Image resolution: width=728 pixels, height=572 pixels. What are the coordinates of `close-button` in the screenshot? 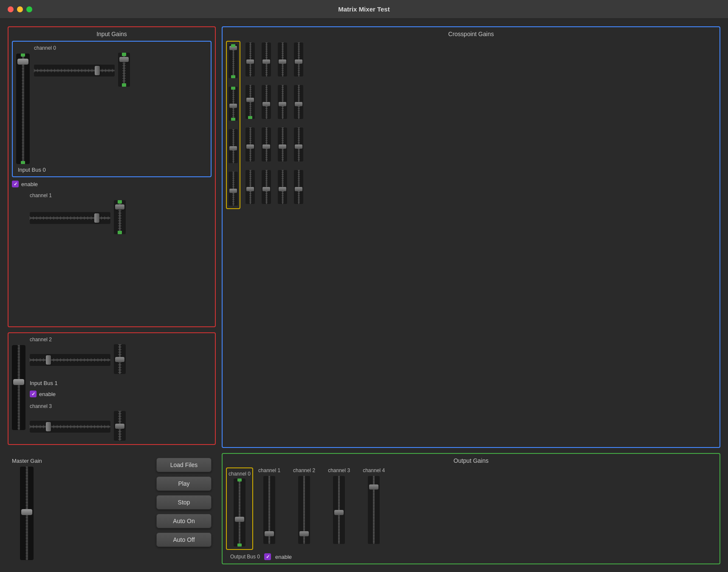 It's located at (11, 9).